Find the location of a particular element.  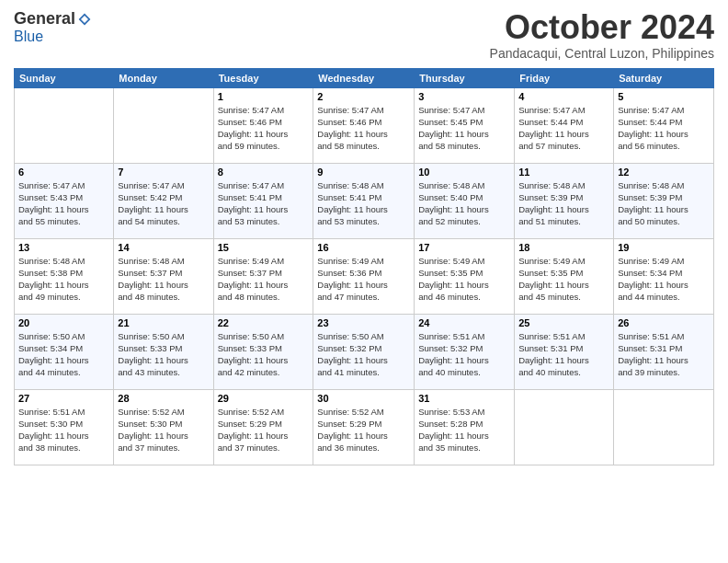

day-number: 27 is located at coordinates (64, 398).